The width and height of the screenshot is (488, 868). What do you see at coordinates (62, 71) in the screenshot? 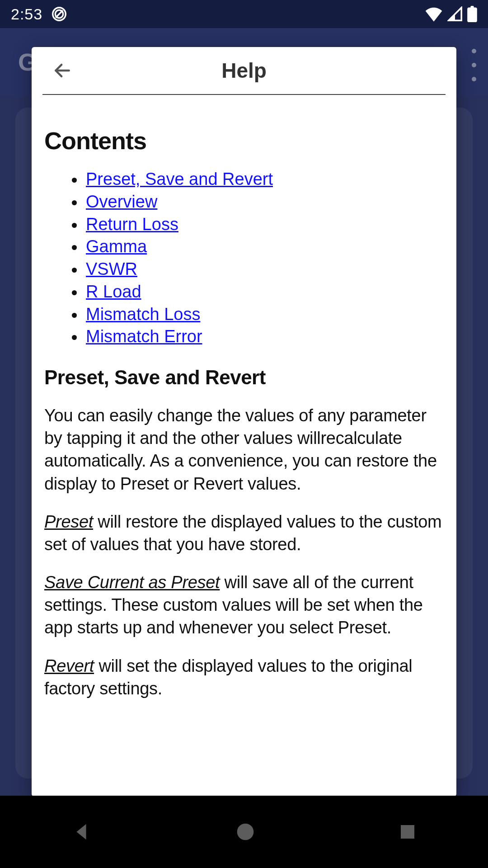
I see `back-button` at bounding box center [62, 71].